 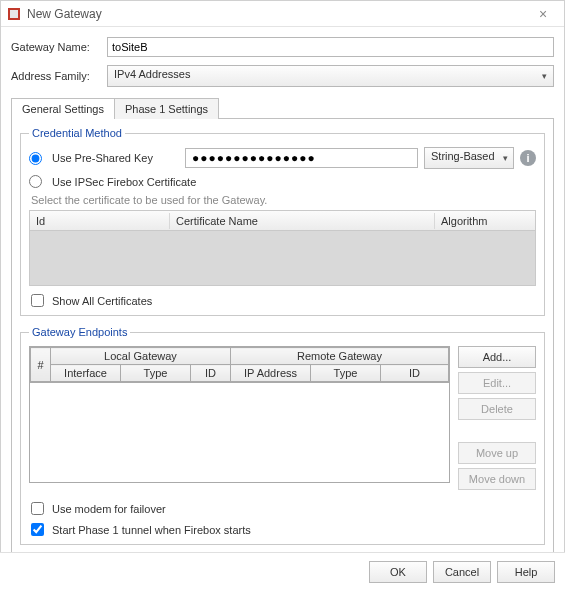 What do you see at coordinates (240, 364) in the screenshot?
I see `endpoints-table: # Local Gateway Remote Gateway Interface…` at bounding box center [240, 364].